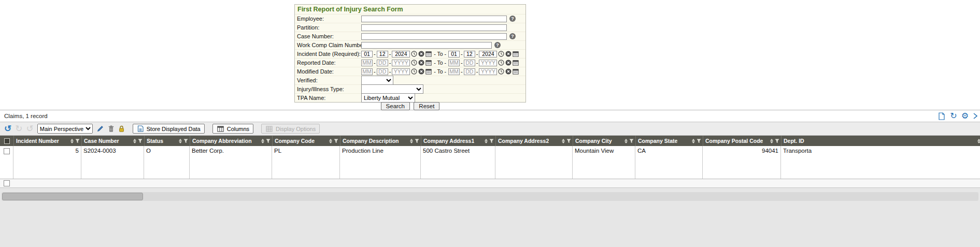 This screenshot has width=980, height=247. I want to click on case-number-input, so click(434, 36).